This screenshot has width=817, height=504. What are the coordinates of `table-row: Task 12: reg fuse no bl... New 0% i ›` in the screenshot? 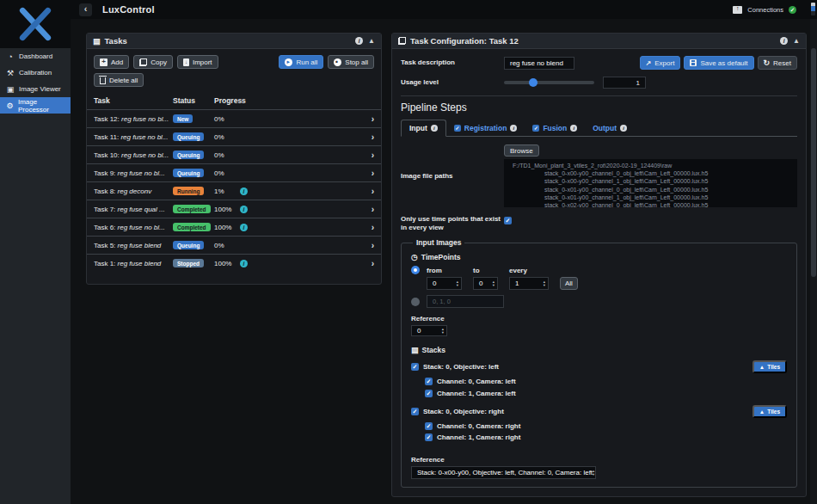 It's located at (234, 119).